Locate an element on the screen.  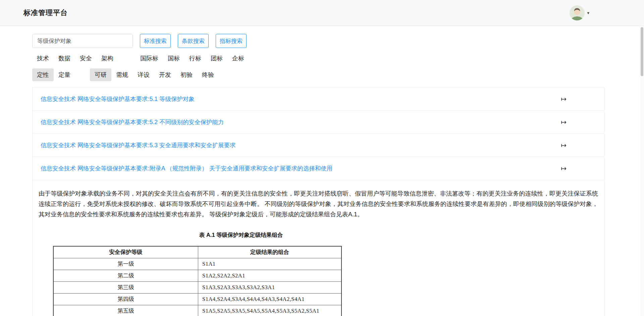
level-cell: 第三级 is located at coordinates (126, 288).